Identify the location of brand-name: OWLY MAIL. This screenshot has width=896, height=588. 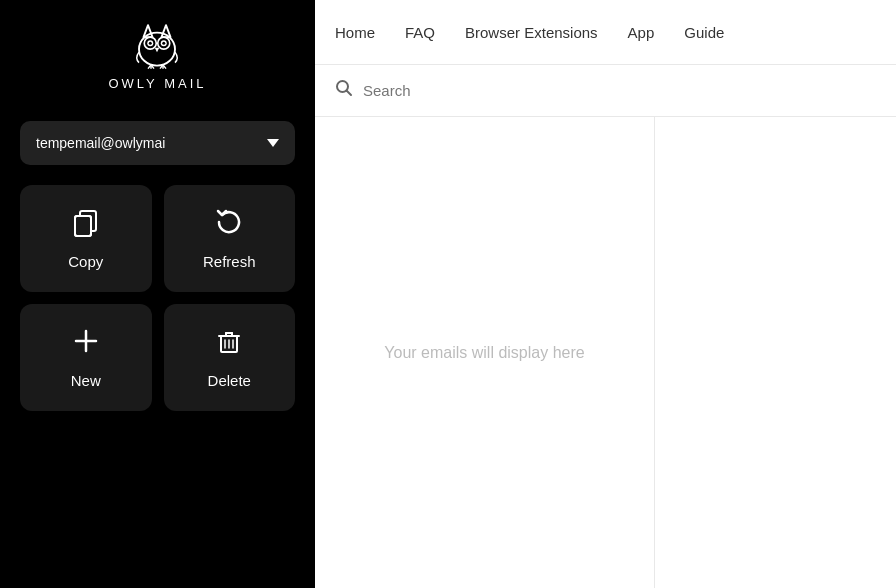
(157, 84).